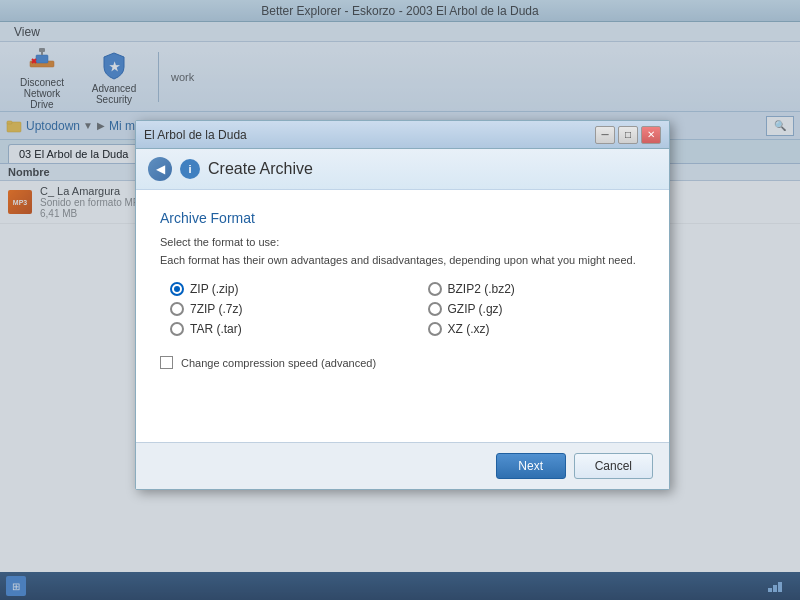 The width and height of the screenshot is (800, 600). I want to click on format-7zip-option: 7ZIP (.7z), so click(279, 309).